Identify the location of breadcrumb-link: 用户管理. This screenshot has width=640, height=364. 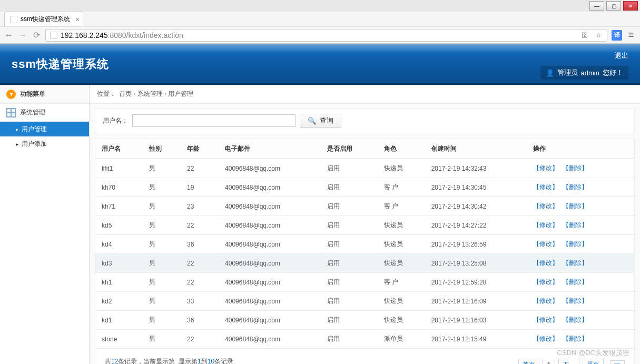
(181, 94).